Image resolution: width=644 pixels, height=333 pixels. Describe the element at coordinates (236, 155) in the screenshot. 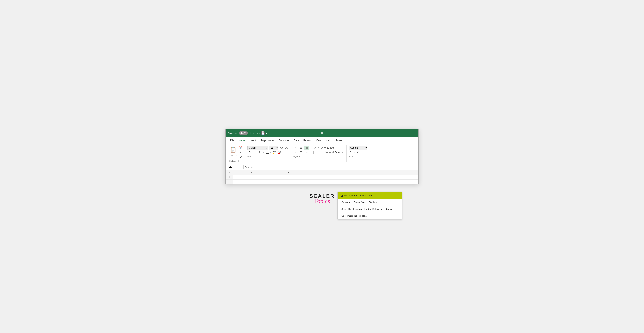

I see `paste-dropdown: ▾` at that location.